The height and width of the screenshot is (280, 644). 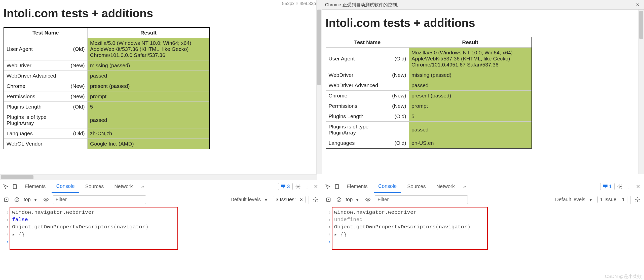 I want to click on cell-result: passed, so click(x=470, y=86).